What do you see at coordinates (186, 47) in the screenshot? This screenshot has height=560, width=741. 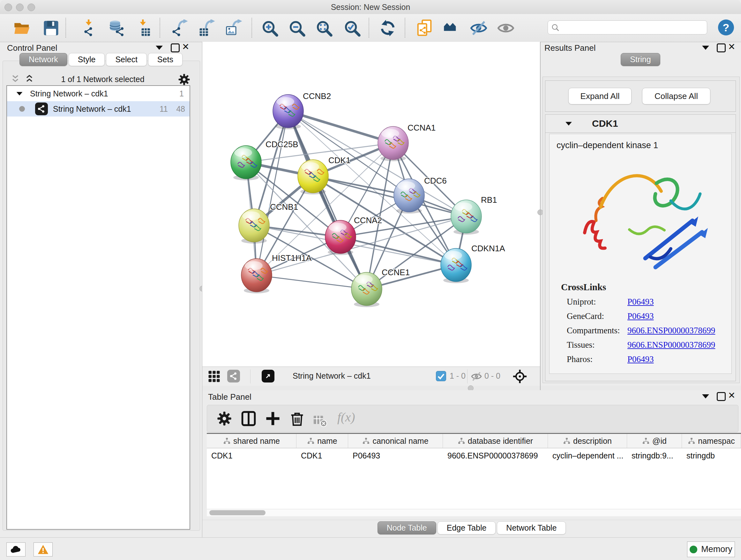 I see `control-panel-close-icon: ✕` at bounding box center [186, 47].